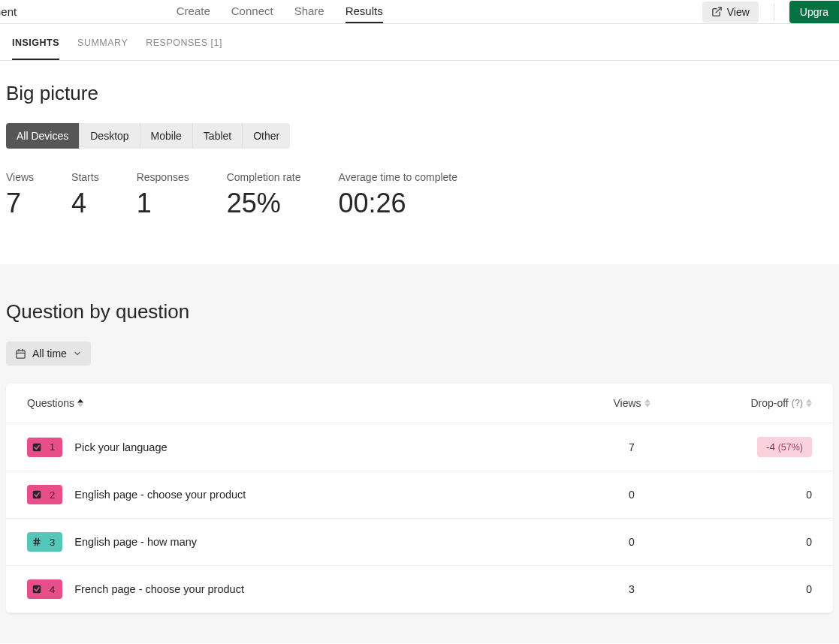 The height and width of the screenshot is (644, 839). Describe the element at coordinates (54, 590) in the screenshot. I see `question-number: 4` at that location.